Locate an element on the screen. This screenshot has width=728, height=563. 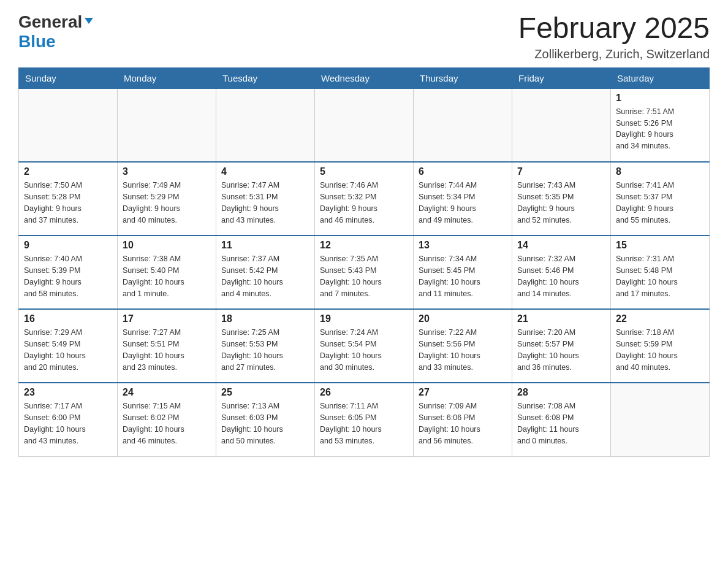
calendar-cell: 26Sunrise: 7:11 AM Sunset: 6:05 PM Dayli… is located at coordinates (364, 419).